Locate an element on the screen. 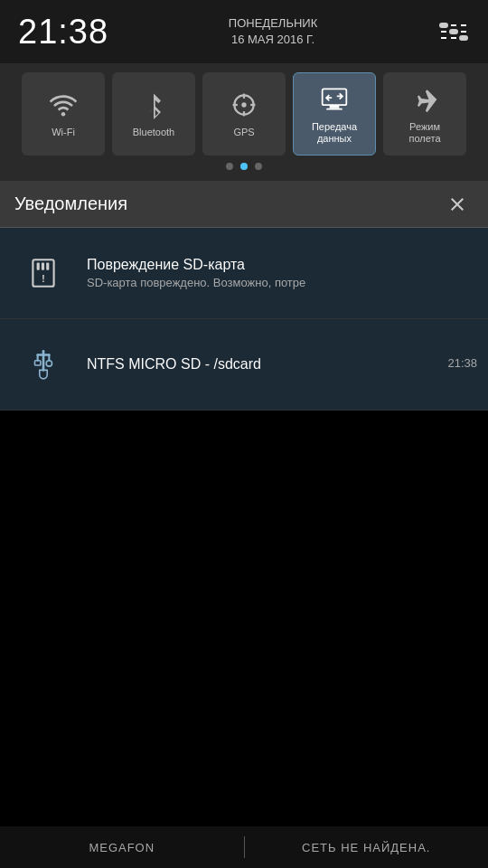 Image resolution: width=488 pixels, height=868 pixels. status-date: ПОНЕДЕЛЬНИК 16 МАЯ 2016 Г. is located at coordinates (273, 32).